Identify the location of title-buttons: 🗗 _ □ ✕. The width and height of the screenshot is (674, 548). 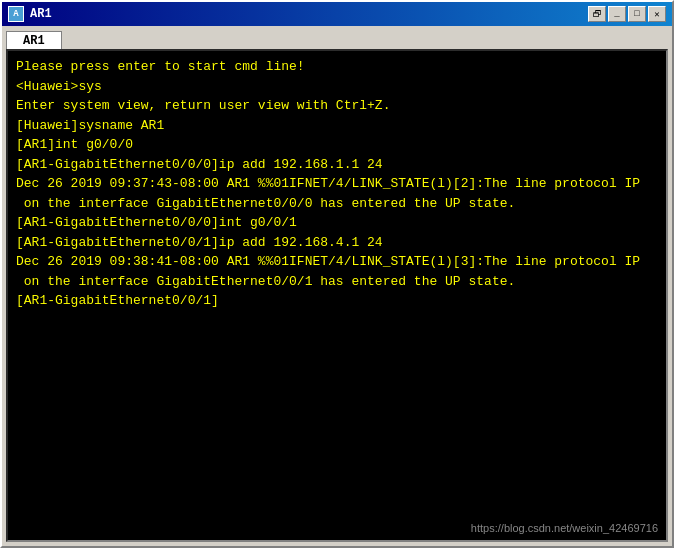
(627, 14).